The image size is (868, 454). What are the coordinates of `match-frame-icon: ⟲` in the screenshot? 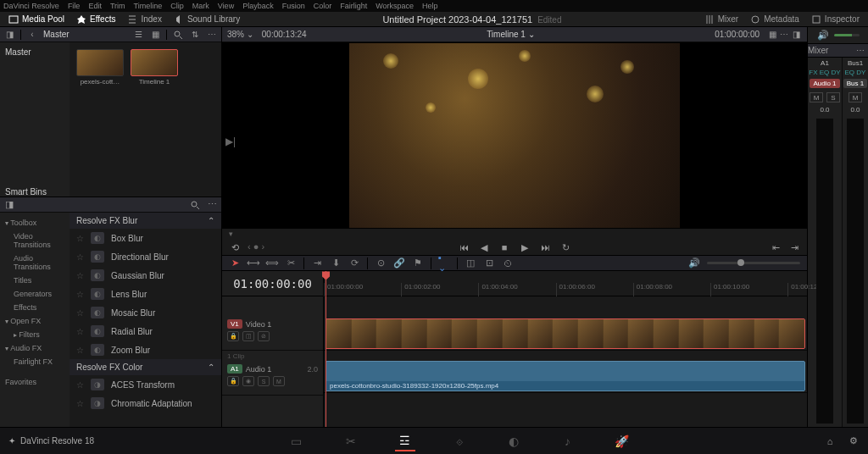 It's located at (235, 247).